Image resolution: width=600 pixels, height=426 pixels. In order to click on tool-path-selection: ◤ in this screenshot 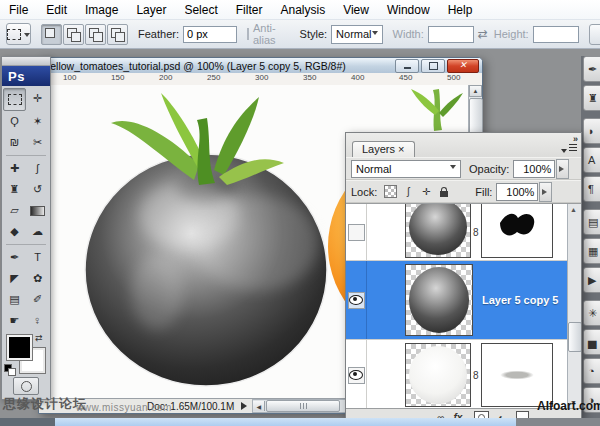, I will do `click(14, 278)`.